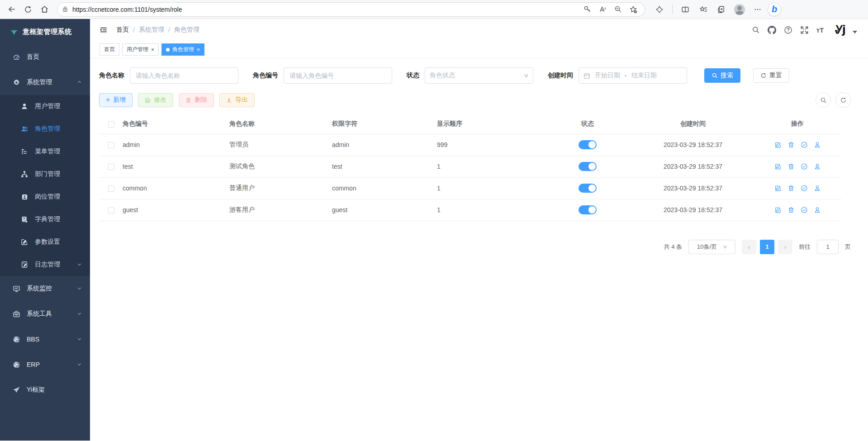  I want to click on table-toolbar: + 新增 修改 删除 导出, so click(475, 100).